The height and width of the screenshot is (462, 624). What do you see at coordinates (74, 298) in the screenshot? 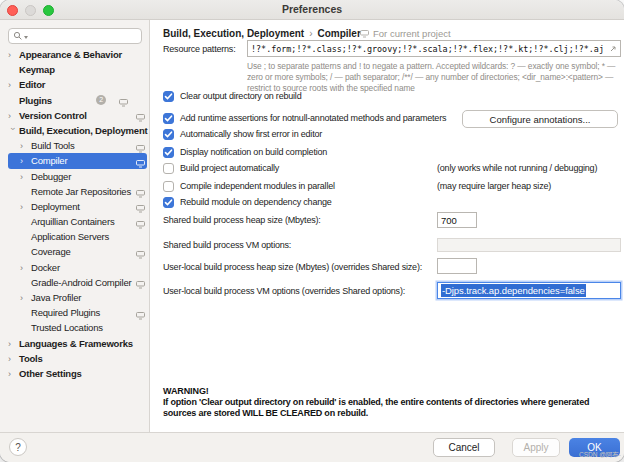
I see `sidebar-item-java-profiler: ›Java Profiler` at bounding box center [74, 298].